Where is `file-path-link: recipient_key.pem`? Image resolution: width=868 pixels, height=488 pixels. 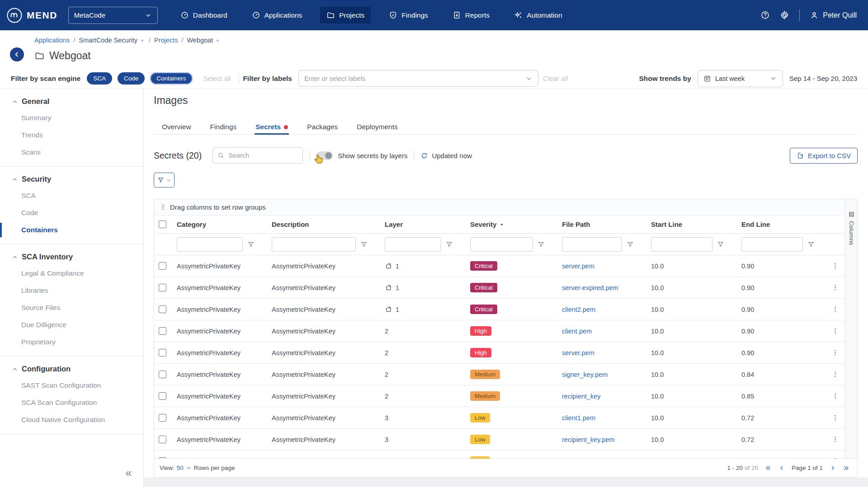
file-path-link: recipient_key.pem is located at coordinates (589, 440).